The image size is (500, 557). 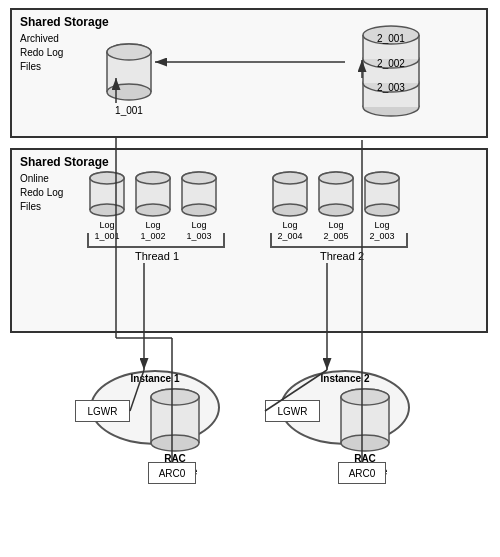 What do you see at coordinates (391, 38) in the screenshot?
I see `archive-label-1: 2_001` at bounding box center [391, 38].